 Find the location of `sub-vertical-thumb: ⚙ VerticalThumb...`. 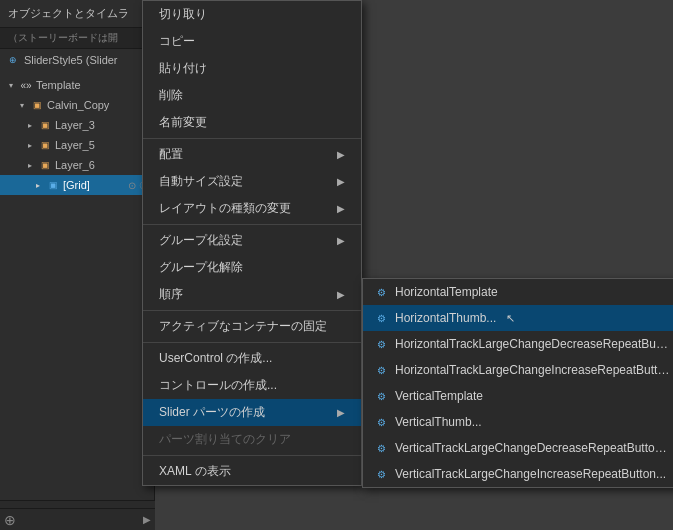

sub-vertical-thumb: ⚙ VerticalThumb... is located at coordinates (518, 422).